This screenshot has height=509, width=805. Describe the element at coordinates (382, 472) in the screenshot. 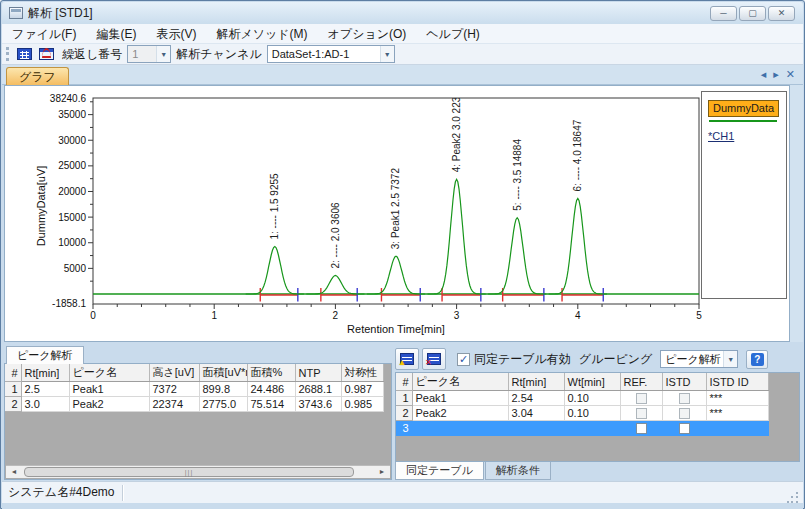

I see `scroll-right-icon: ►` at that location.